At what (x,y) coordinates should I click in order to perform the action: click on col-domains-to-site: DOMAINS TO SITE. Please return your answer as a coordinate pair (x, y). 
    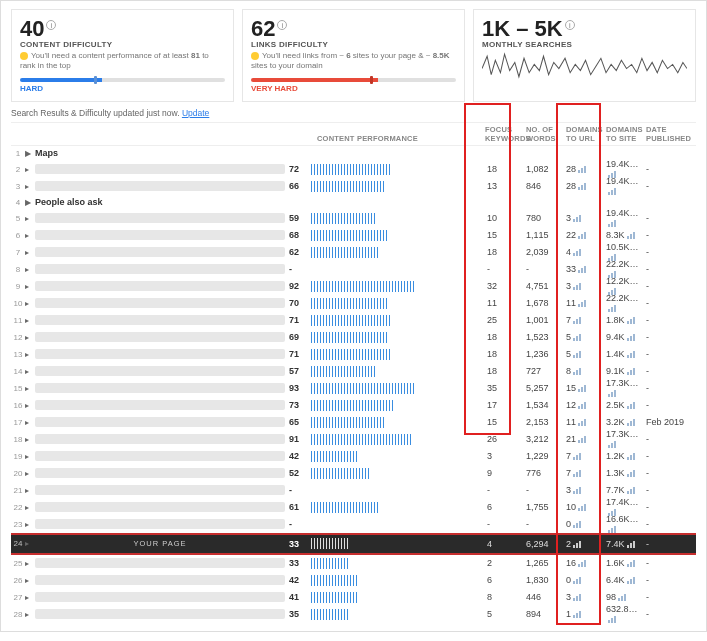
    Looking at the image, I should click on (626, 134).